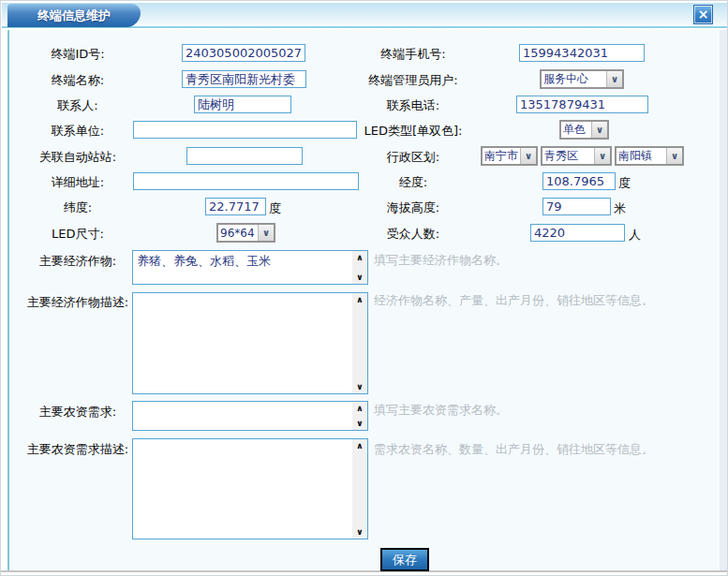  What do you see at coordinates (585, 129) in the screenshot?
I see `led-type-select: 单色 ∨` at bounding box center [585, 129].